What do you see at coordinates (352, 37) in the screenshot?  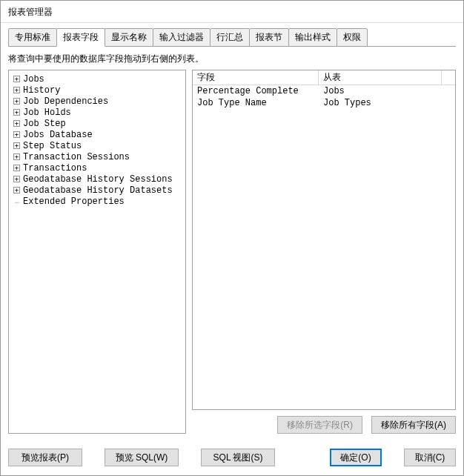 I see `tab-7: 权限` at bounding box center [352, 37].